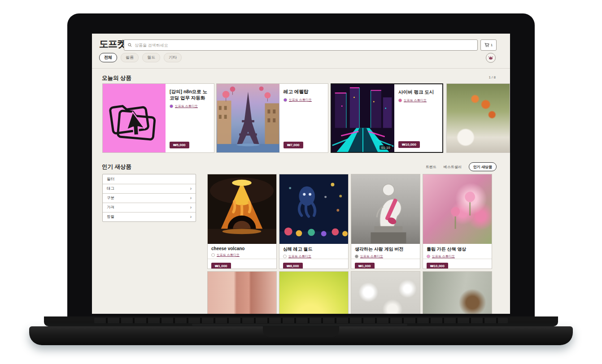 This screenshot has width=602, height=364. What do you see at coordinates (130, 57) in the screenshot?
I see `chip-film: 필름` at bounding box center [130, 57].